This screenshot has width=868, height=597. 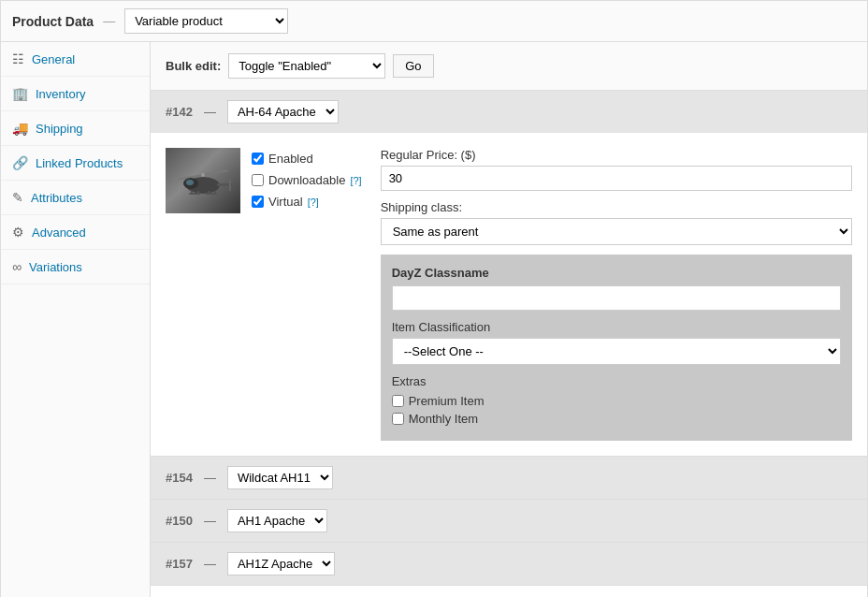 What do you see at coordinates (616, 382) in the screenshot?
I see `extras-label-142: Extras` at bounding box center [616, 382].